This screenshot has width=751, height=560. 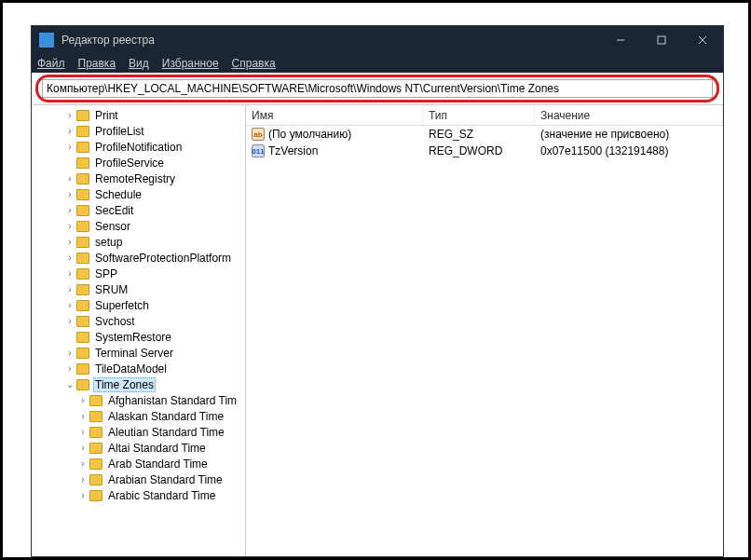 I want to click on value-name-cell: 011TzVersion, so click(x=335, y=151).